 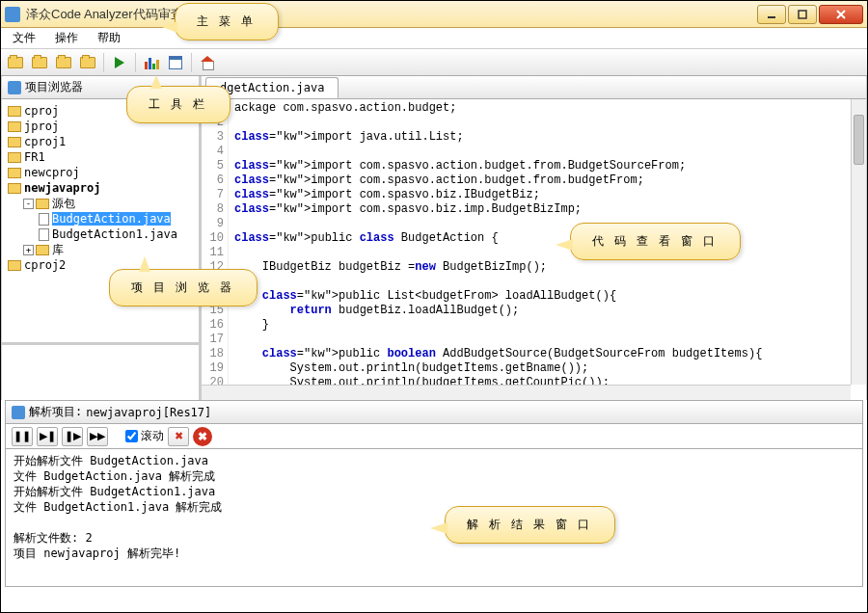 I want to click on tree-item: -源包, so click(x=100, y=203).